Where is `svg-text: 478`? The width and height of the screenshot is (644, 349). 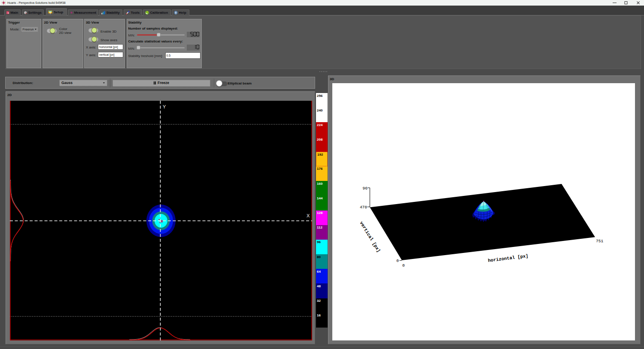 svg-text: 478 is located at coordinates (363, 208).